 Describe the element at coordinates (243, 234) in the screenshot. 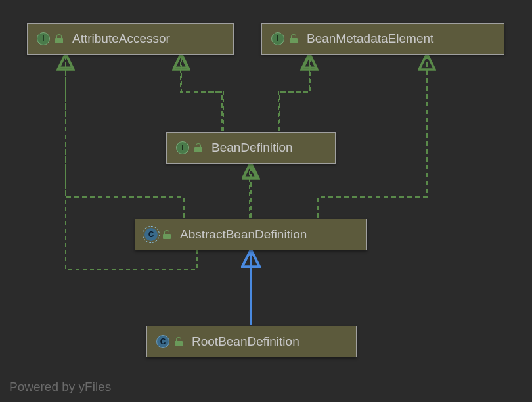

I see `node-label: AbstractBeanDefinition` at that location.